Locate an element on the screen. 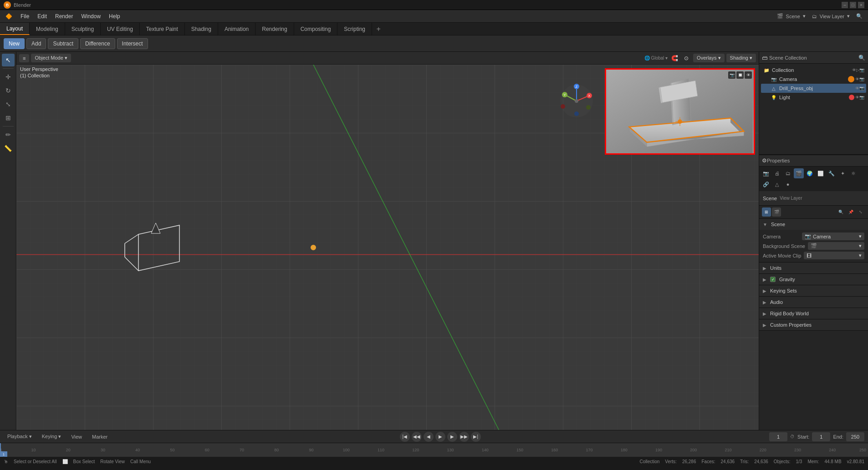 This screenshot has height=470, width=868. play-button: ▶ is located at coordinates (440, 437).